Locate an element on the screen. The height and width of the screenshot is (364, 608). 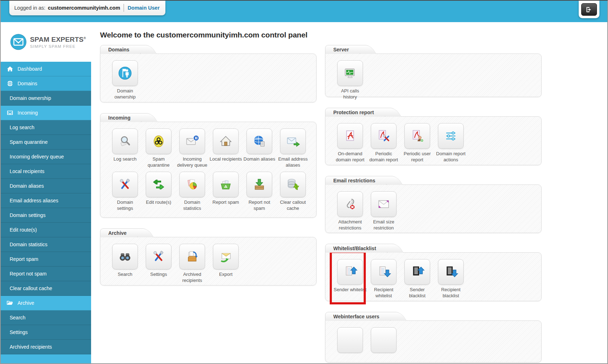
envelope-export-icon is located at coordinates (226, 257).